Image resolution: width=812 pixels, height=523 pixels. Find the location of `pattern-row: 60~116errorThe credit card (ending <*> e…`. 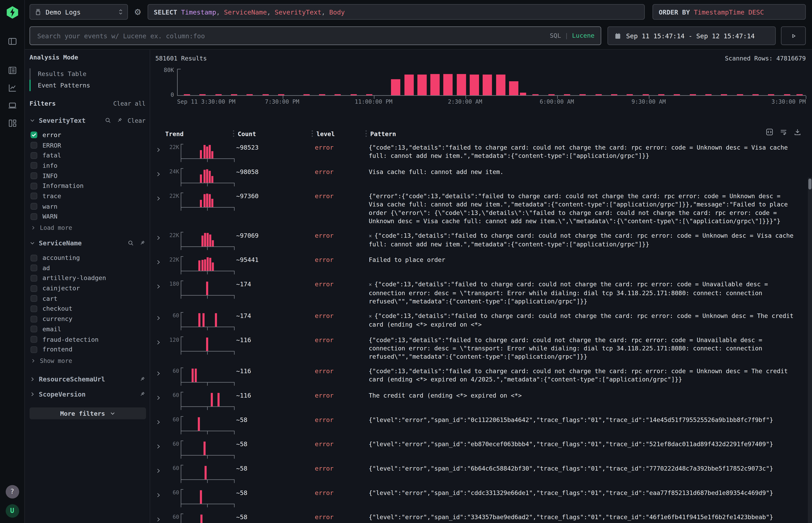

pattern-row: 60~116errorThe credit card (ending <*> e… is located at coordinates (480, 400).